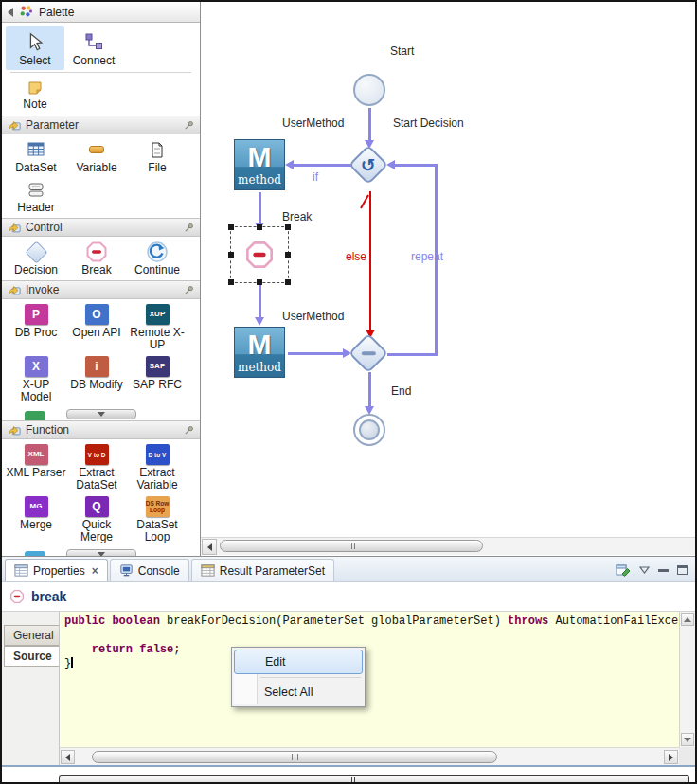 This screenshot has width=697, height=784. Describe the element at coordinates (259, 352) in the screenshot. I see `user-method-node-bottom: M method` at that location.